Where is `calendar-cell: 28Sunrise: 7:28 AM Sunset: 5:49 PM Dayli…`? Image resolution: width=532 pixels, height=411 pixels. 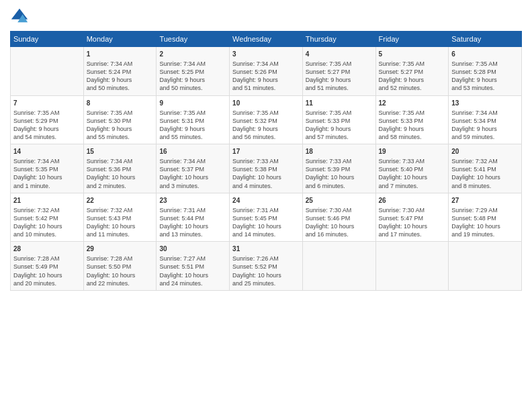 calendar-cell: 28Sunrise: 7:28 AM Sunset: 5:49 PM Dayli… is located at coordinates (47, 266).